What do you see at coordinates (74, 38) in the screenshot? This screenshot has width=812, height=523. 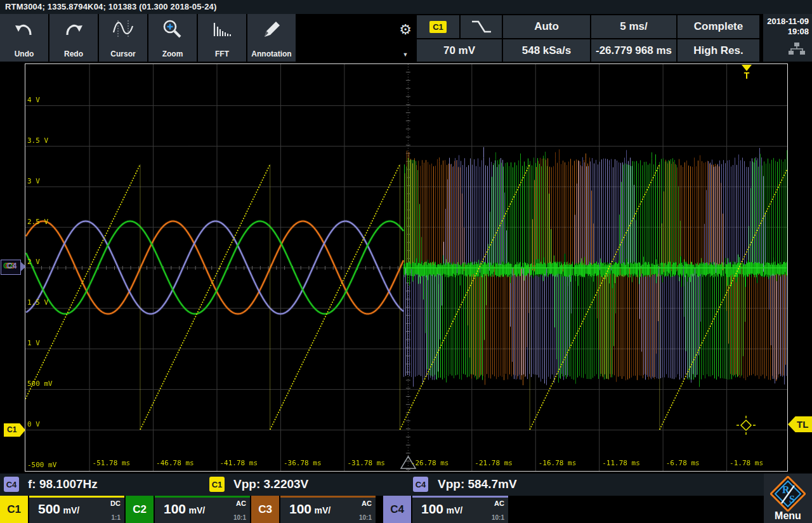 I see `redo-button: Redo` at bounding box center [74, 38].